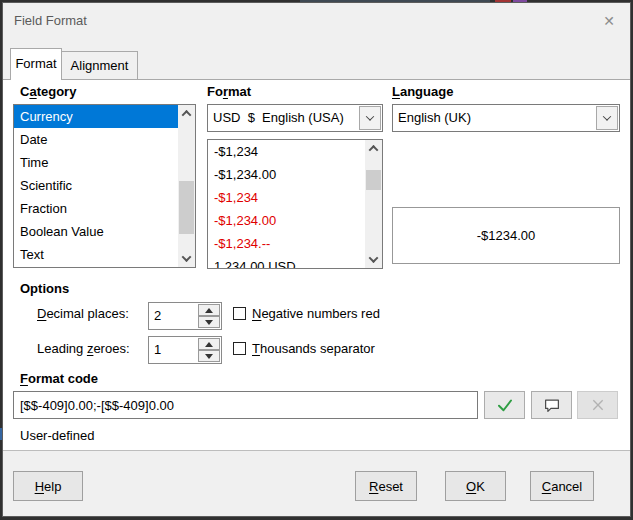 Image resolution: width=633 pixels, height=520 pixels. I want to click on delete-button, so click(598, 405).